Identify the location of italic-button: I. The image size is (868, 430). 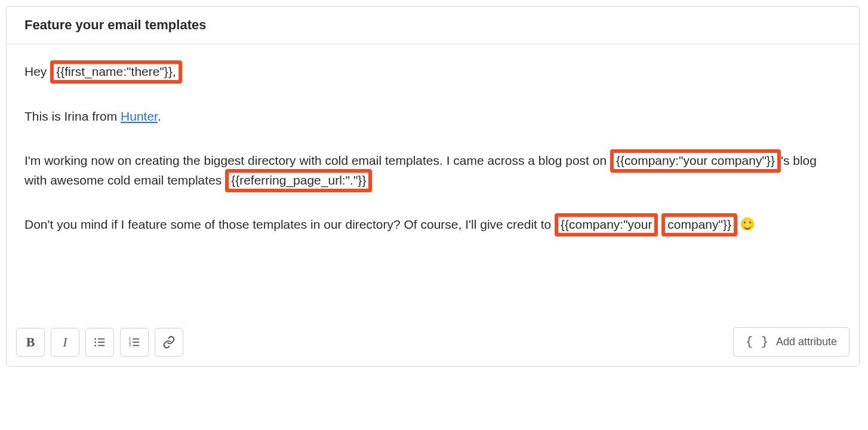
(65, 342).